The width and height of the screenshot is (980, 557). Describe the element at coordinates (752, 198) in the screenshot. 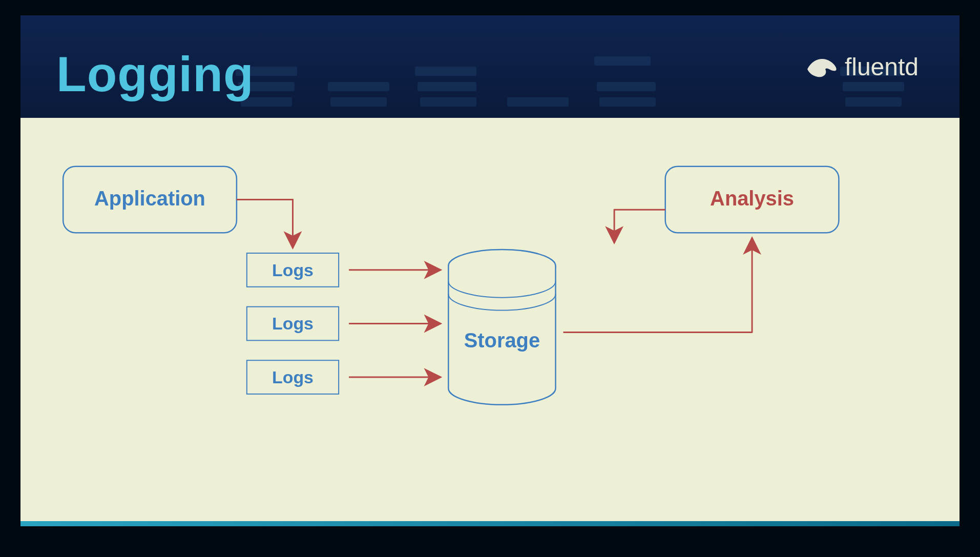

I see `analysis-label: Analysis` at that location.